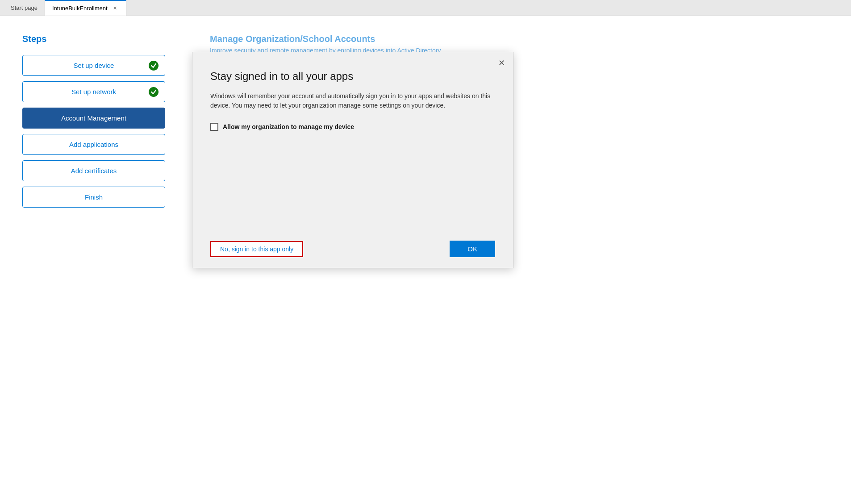  What do you see at coordinates (94, 171) in the screenshot?
I see `step-add-certificates: Add certificates` at bounding box center [94, 171].